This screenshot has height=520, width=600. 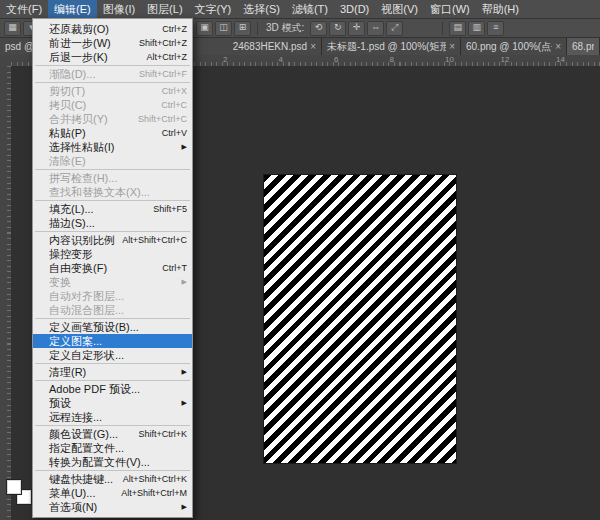 What do you see at coordinates (78, 119) in the screenshot?
I see `menu-item-label: 合并拷贝(Y)` at bounding box center [78, 119].